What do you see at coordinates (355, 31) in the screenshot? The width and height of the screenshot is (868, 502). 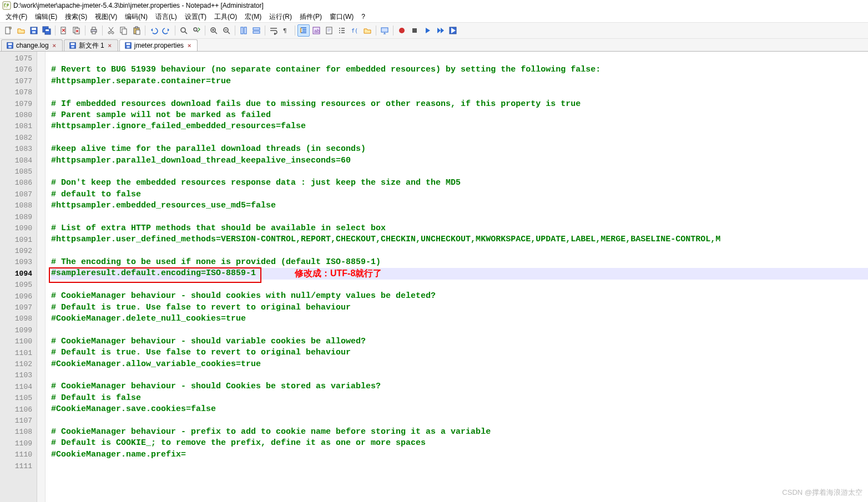 I see `function-list-icon: f()` at bounding box center [355, 31].